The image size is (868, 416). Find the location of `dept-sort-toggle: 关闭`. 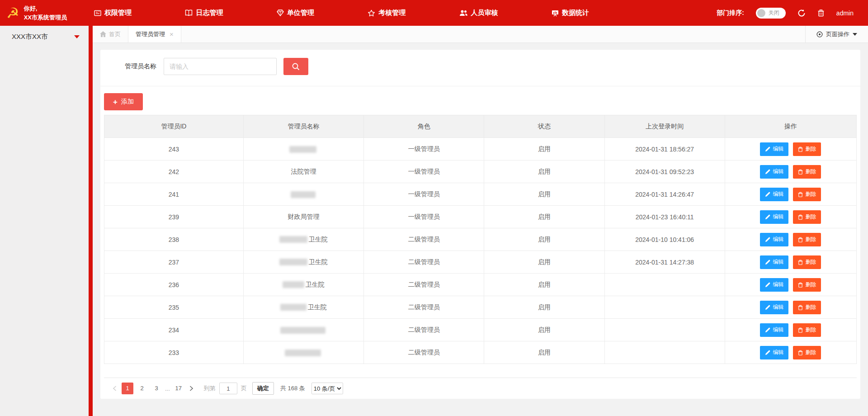

dept-sort-toggle: 关闭 is located at coordinates (771, 13).